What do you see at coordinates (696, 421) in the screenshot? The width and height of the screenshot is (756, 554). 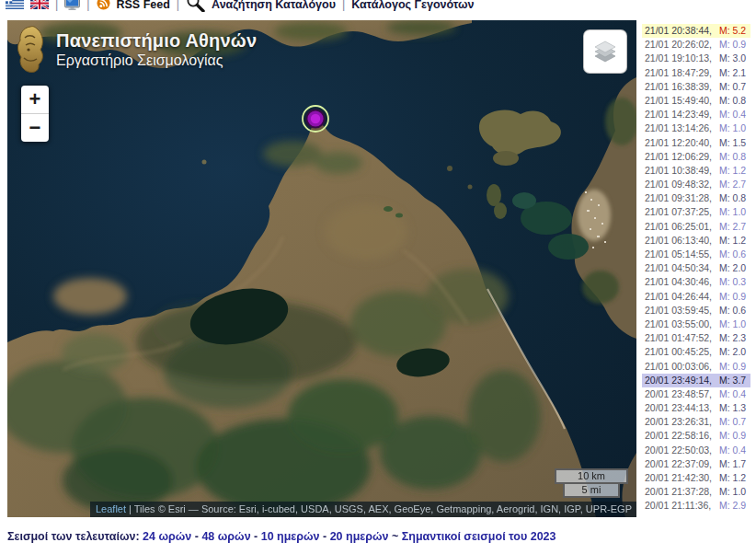 I see `quake-row: 20/01 23:26:31,M: 0.7` at bounding box center [696, 421].